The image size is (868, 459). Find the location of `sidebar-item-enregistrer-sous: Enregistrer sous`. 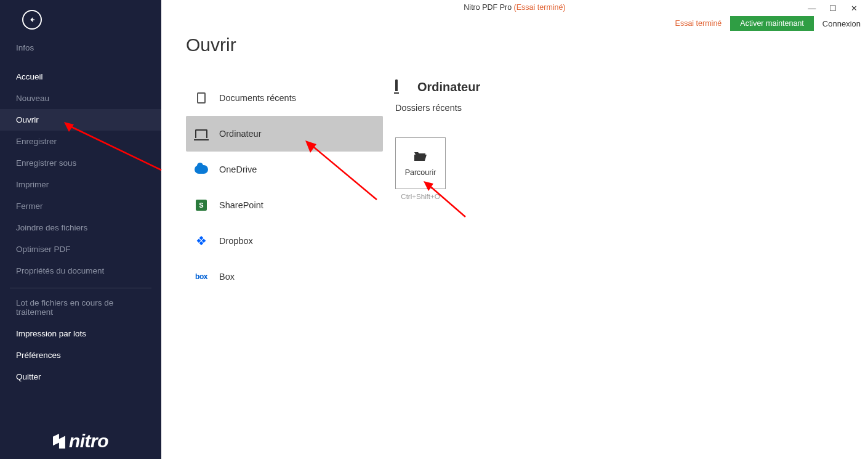

sidebar-item-enregistrer-sous: Enregistrer sous is located at coordinates (81, 163).